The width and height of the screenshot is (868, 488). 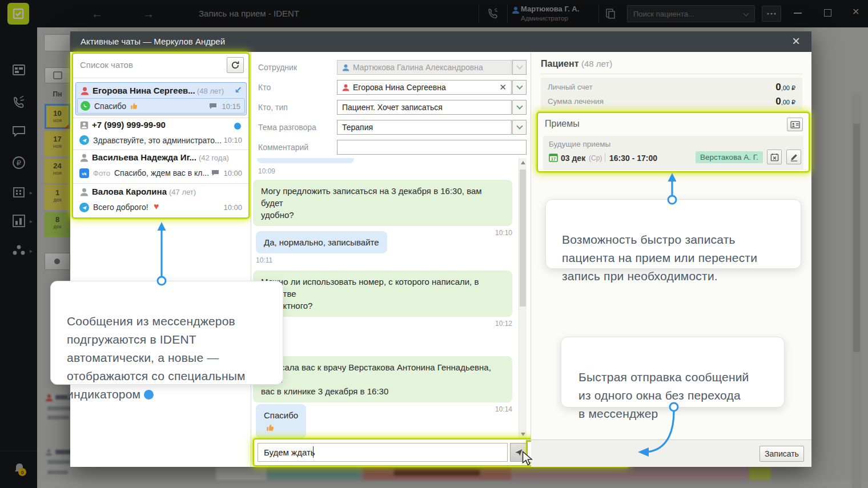 What do you see at coordinates (523, 238) in the screenshot?
I see `scrollbar-thumb` at bounding box center [523, 238].